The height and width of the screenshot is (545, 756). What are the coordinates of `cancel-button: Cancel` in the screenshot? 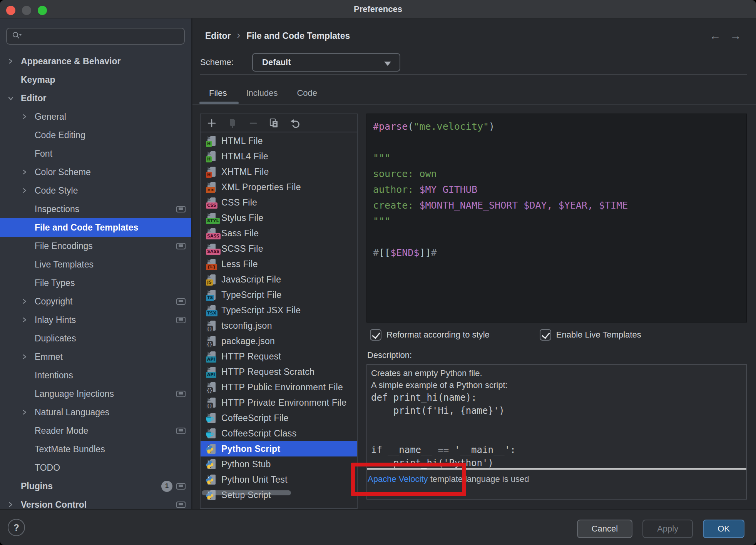 It's located at (605, 529).